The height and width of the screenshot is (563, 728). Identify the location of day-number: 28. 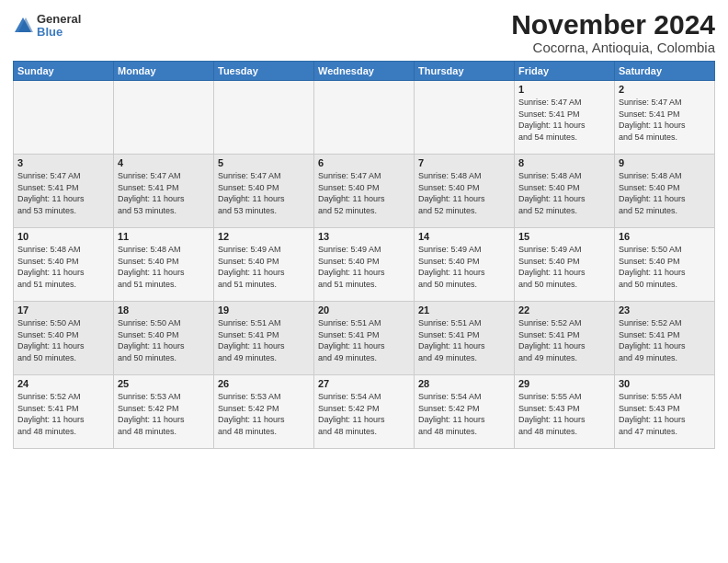
(464, 384).